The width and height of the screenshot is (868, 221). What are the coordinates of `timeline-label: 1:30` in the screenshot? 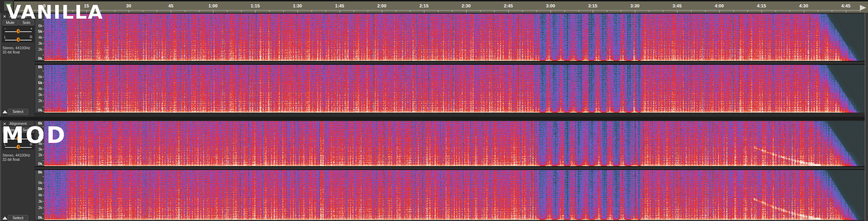 It's located at (297, 6).